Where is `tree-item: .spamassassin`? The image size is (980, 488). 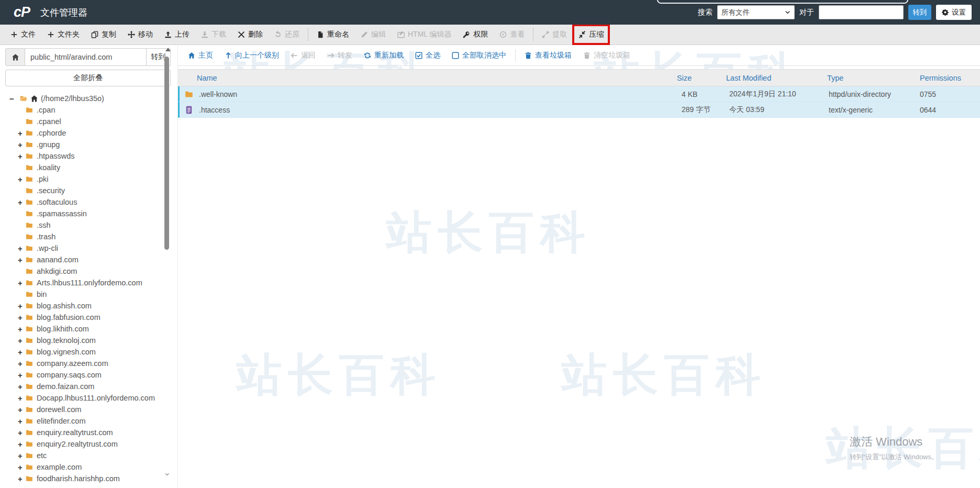
tree-item: .spamassassin is located at coordinates (88, 214).